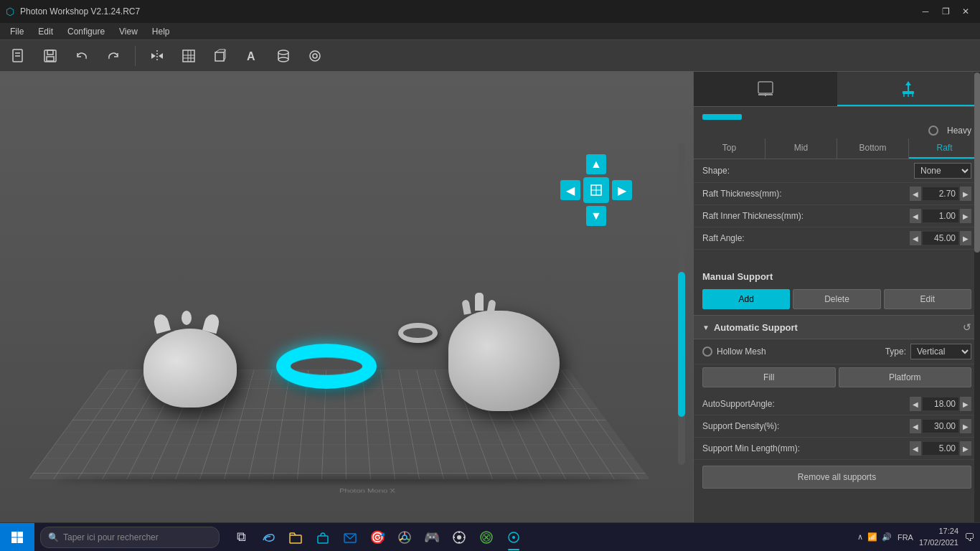  Describe the element at coordinates (682, 344) in the screenshot. I see `scroll-thumb` at that location.